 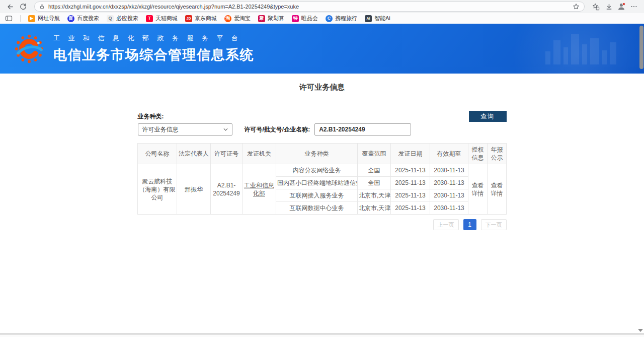 I want to click on browser-toolbar: https://dxzhgl.miit.gov.cn/dxxzsp/xkz/xk…, so click(x=322, y=7).